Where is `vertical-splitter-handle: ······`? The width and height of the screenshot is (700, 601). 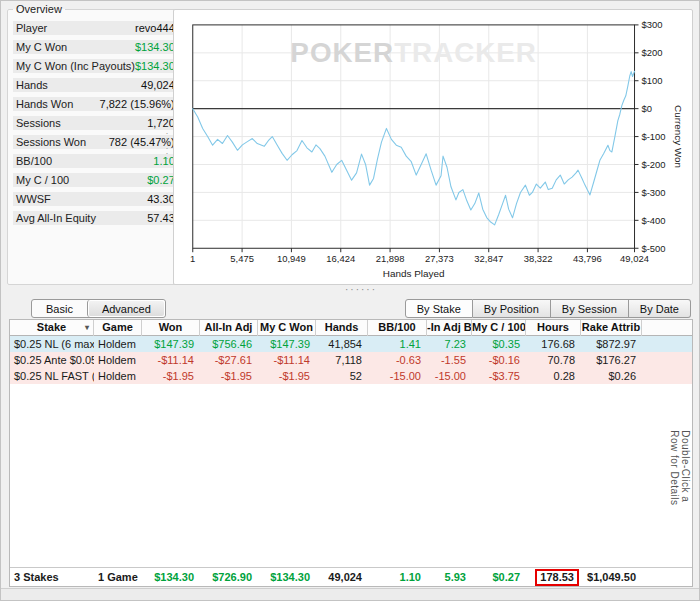 vertical-splitter-handle: ······ is located at coordinates (167, 148).